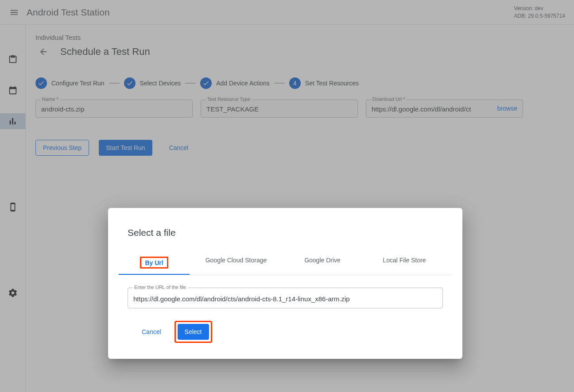 Image resolution: width=574 pixels, height=392 pixels. I want to click on step-label: Configure Test Run, so click(78, 83).